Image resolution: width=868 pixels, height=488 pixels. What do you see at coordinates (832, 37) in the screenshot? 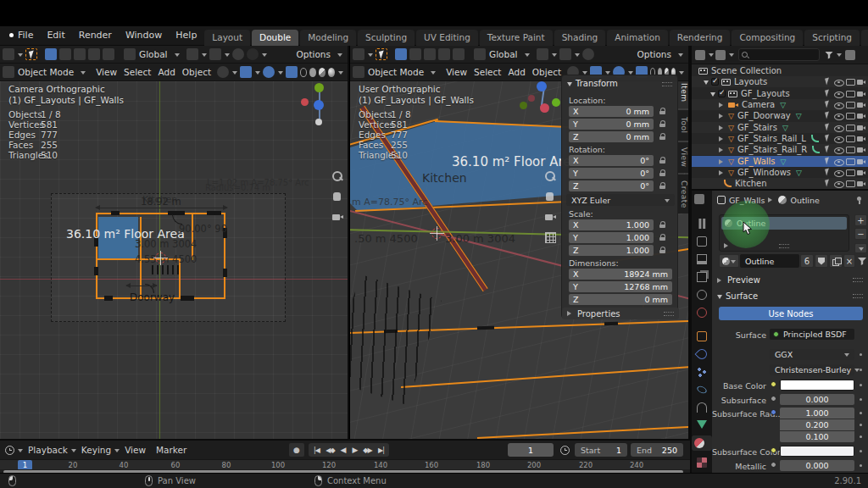
I see `workspace-tab-scripting: Scripting` at bounding box center [832, 37].